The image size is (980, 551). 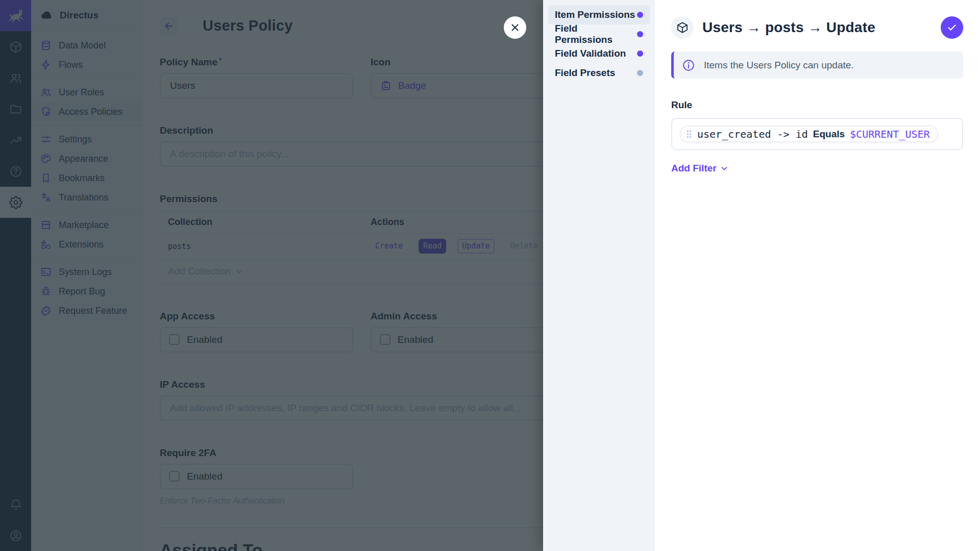 What do you see at coordinates (599, 54) in the screenshot?
I see `tab-field-validation: Field Validation` at bounding box center [599, 54].